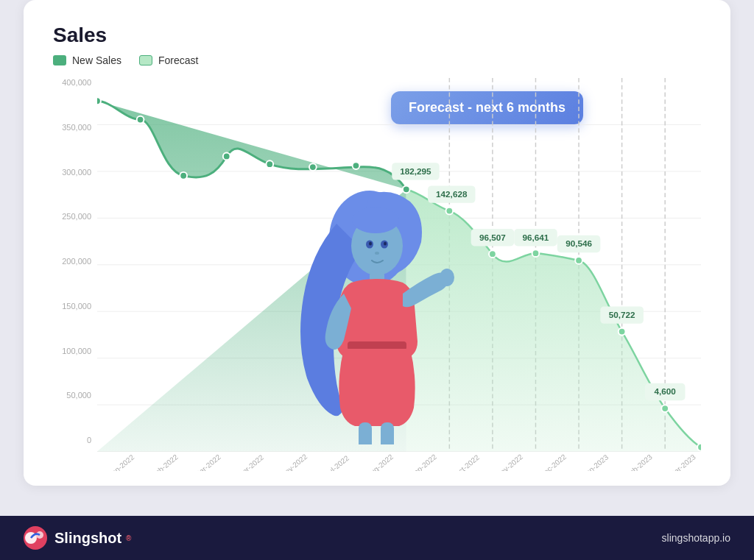 The width and height of the screenshot is (754, 560). Describe the element at coordinates (251, 460) in the screenshot. I see `x-label-apr22: Apr-2022` at that location.